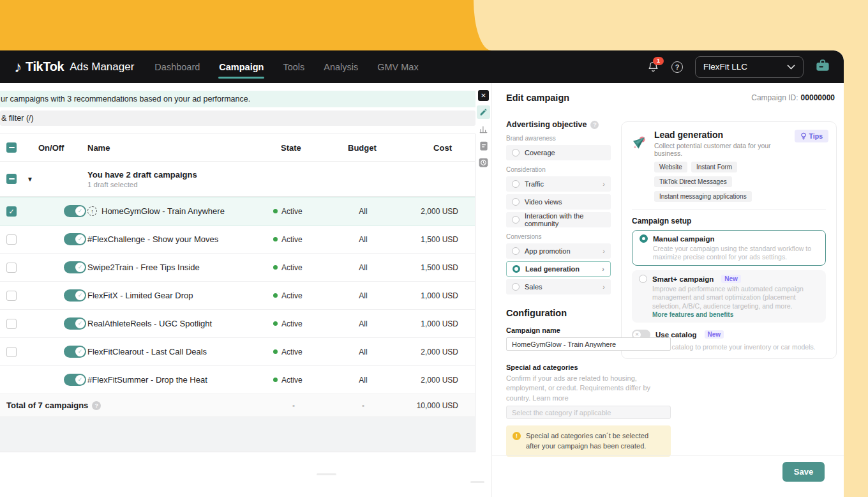 Image resolution: width=868 pixels, height=497 pixels. Describe the element at coordinates (812, 136) in the screenshot. I see `tips-button: Tips` at that location.